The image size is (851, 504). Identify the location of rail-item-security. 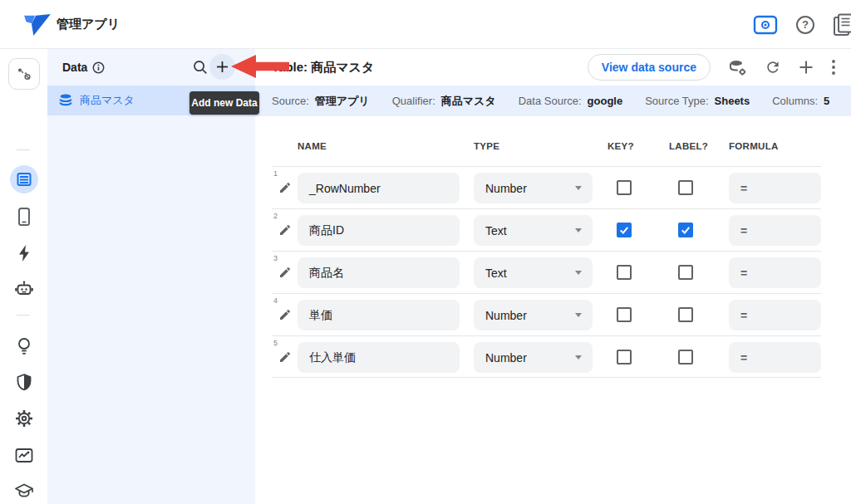
(23, 383).